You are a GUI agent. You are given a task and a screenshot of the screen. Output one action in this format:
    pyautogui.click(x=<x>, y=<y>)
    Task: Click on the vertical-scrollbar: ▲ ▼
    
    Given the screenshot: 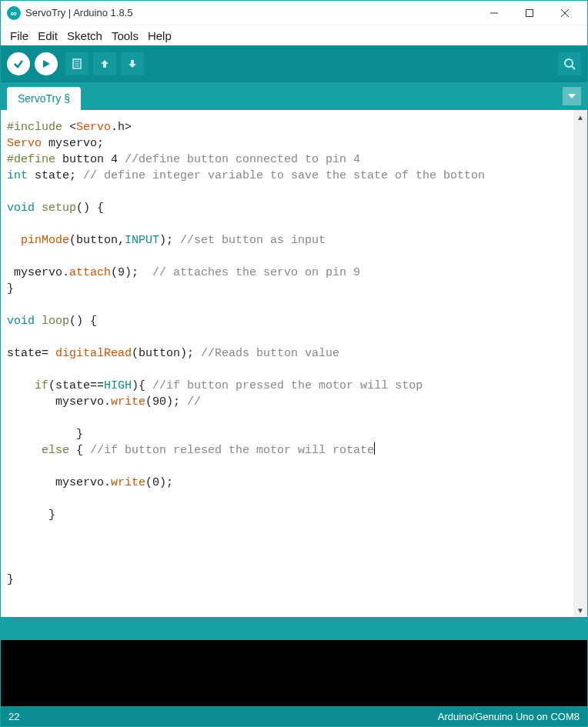 What is the action you would take?
    pyautogui.click(x=580, y=363)
    